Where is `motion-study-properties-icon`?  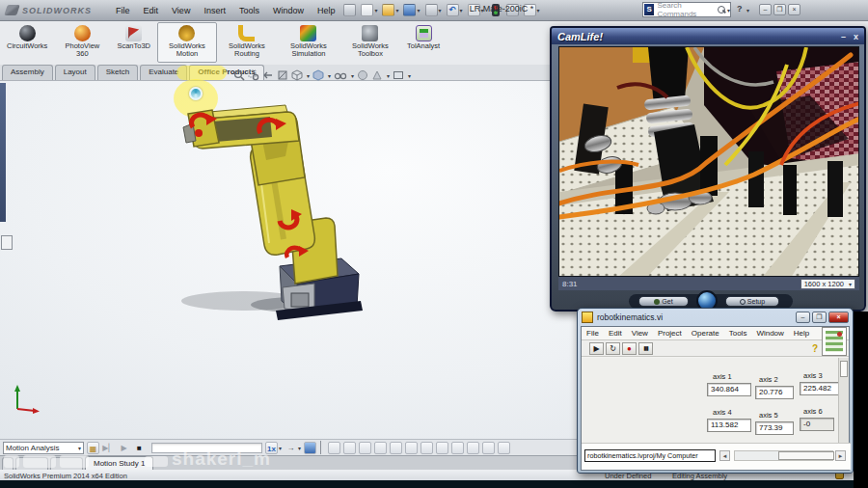 motion-study-properties-icon is located at coordinates (488, 447).